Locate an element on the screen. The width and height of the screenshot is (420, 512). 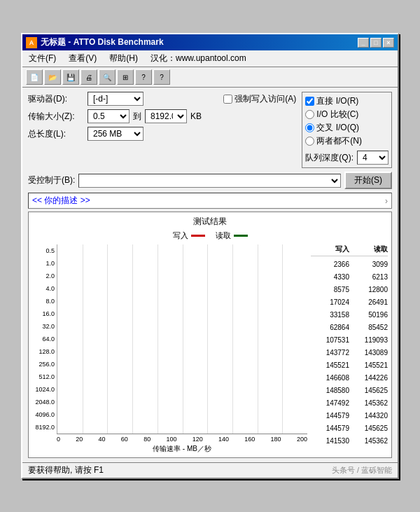
read-val: 26491 is located at coordinates (368, 303).